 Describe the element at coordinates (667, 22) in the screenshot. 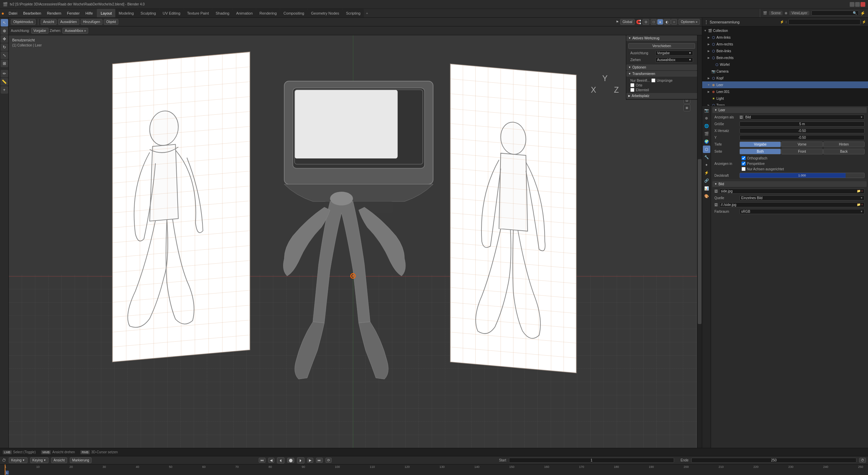

I see `shading-mat: ◐` at that location.